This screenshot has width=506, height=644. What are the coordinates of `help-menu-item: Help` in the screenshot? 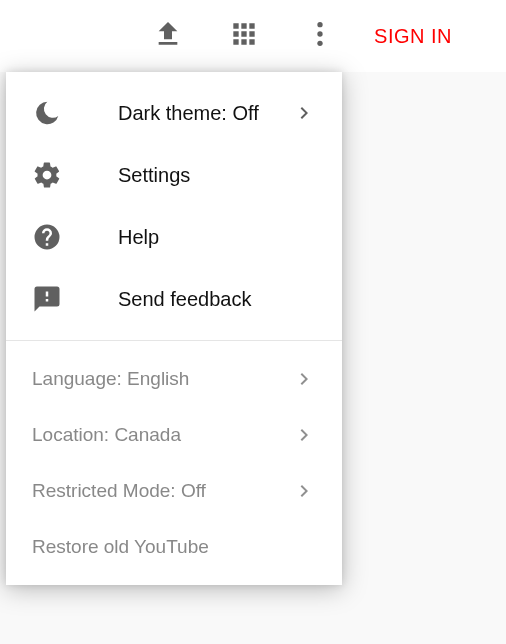 It's located at (174, 237).